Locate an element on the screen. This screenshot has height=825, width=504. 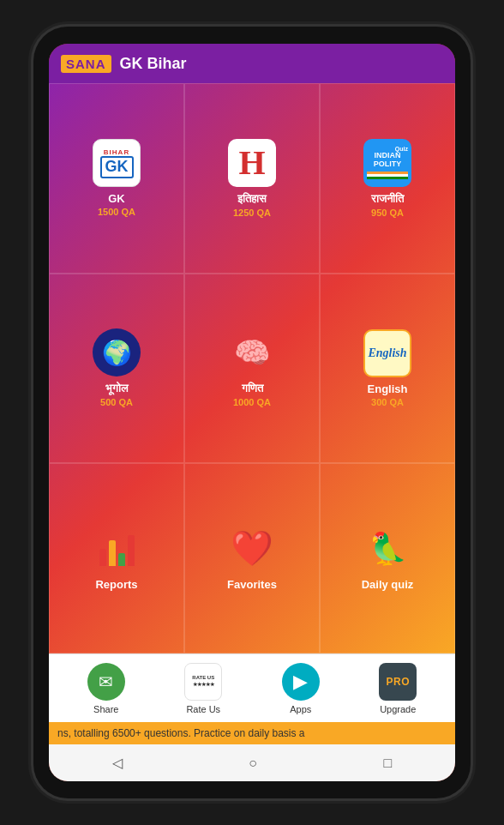
cell-rajneeti: Quiz INDIANPOLITY राजनीति 950 QA is located at coordinates (387, 178).